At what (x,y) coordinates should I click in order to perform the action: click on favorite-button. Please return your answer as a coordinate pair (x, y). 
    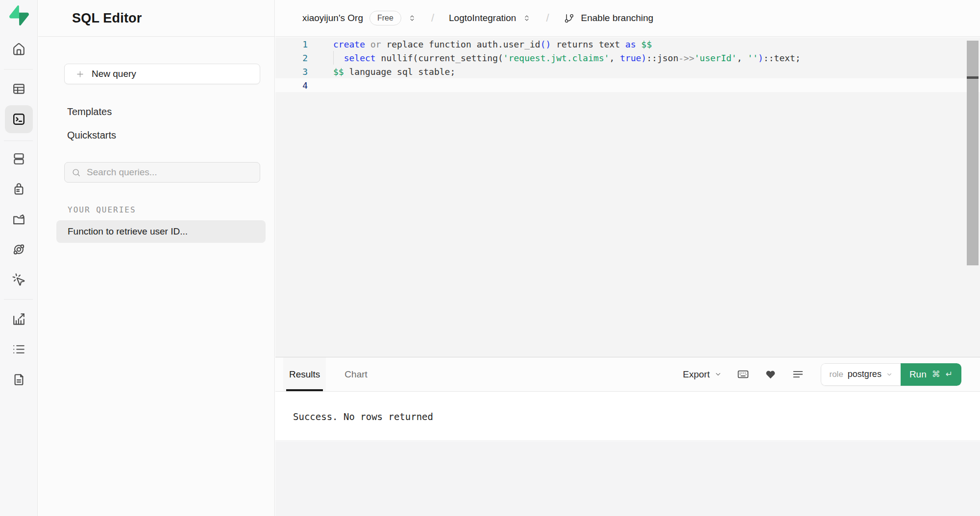
    Looking at the image, I should click on (770, 375).